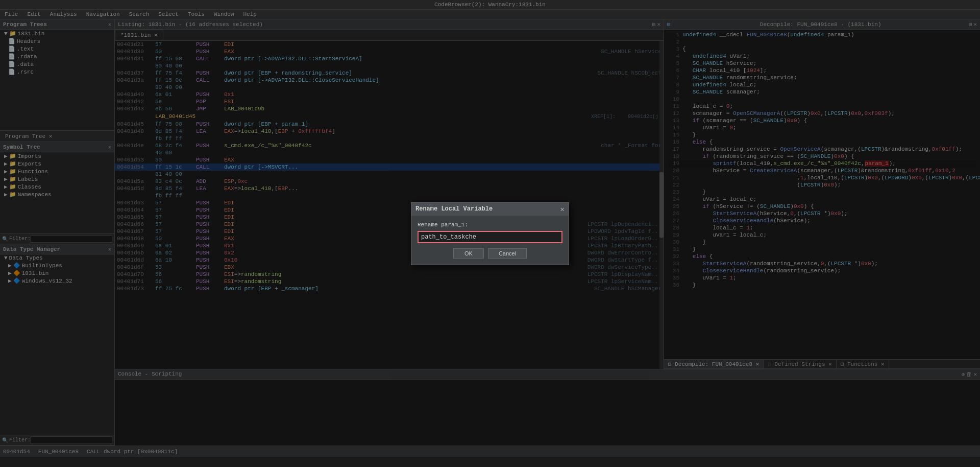 This screenshot has width=980, height=467. I want to click on rename-dialog: Rename Local Variable ✕ Rename param_1: …, so click(490, 234).